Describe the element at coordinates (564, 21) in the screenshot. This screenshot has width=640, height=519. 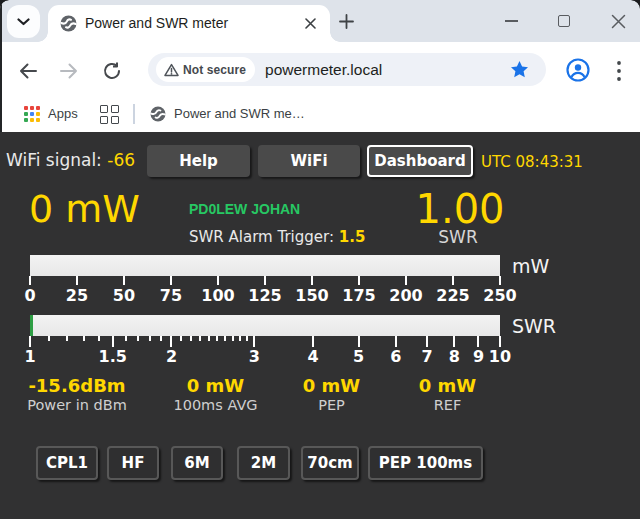
I see `window-maximize-button` at that location.